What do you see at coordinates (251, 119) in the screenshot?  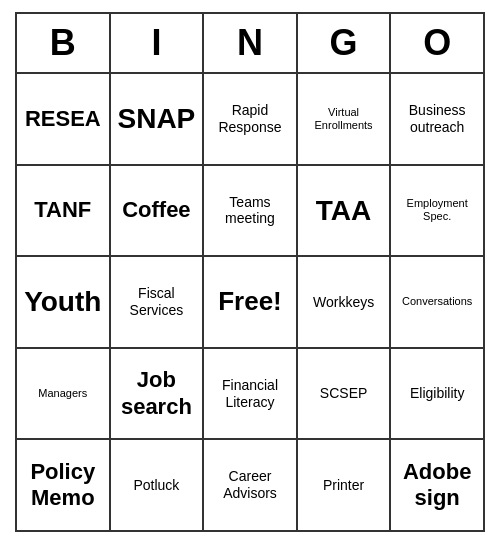 I see `bingo-cell-0-2: Rapid Response` at bounding box center [251, 119].